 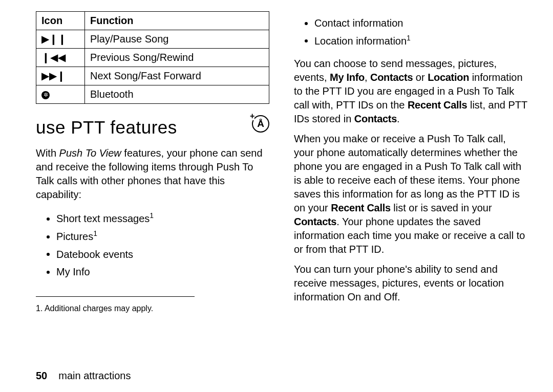 What do you see at coordinates (177, 58) in the screenshot?
I see `cell-function: Previous Song/Rewind` at bounding box center [177, 58].